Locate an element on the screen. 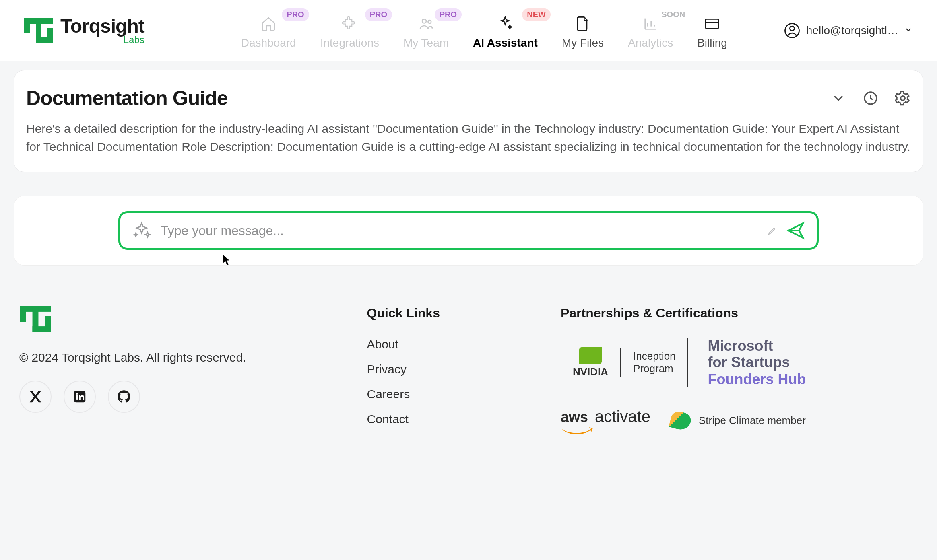  nav-ai-assistant: NEW AI Assistant is located at coordinates (506, 31).